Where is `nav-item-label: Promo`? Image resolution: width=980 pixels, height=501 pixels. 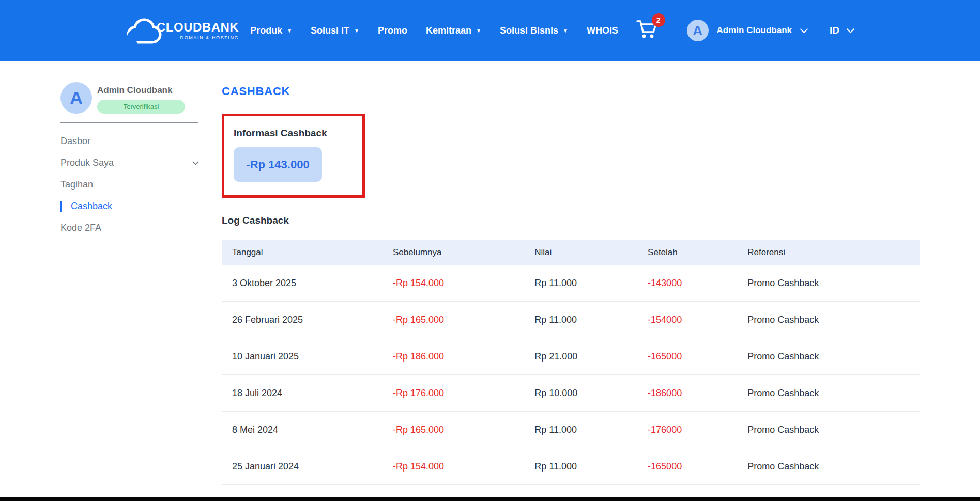 nav-item-label: Promo is located at coordinates (393, 31).